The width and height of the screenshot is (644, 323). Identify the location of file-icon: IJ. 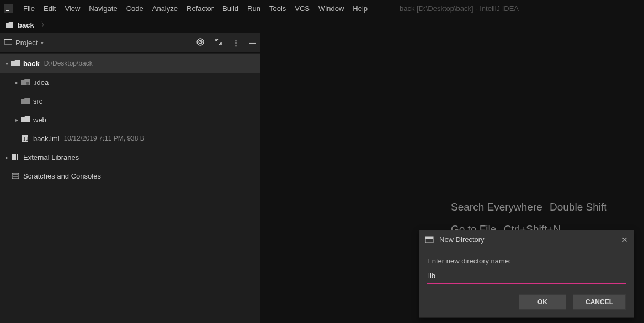
(25, 138).